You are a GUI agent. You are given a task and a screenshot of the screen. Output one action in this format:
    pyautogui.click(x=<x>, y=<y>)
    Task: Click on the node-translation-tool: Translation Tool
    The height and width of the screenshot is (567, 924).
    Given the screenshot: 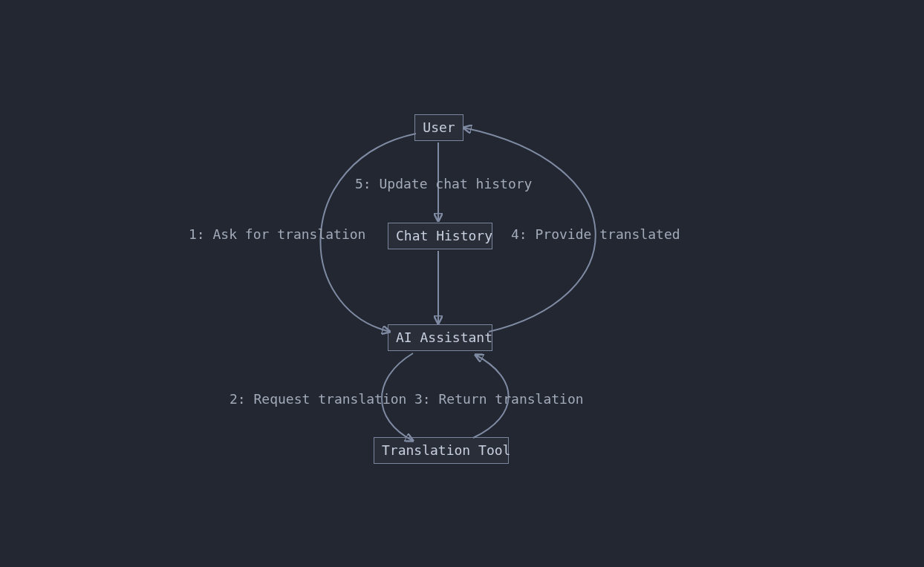 What is the action you would take?
    pyautogui.click(x=441, y=450)
    